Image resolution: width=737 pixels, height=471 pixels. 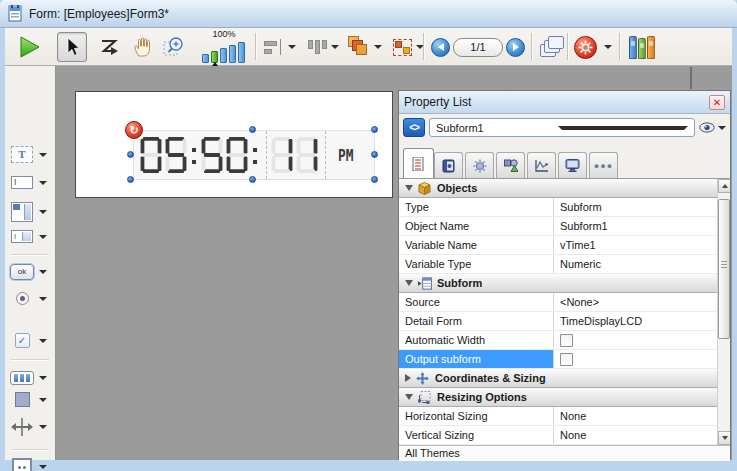 What do you see at coordinates (30, 154) in the screenshot?
I see `static-text-tool: T` at bounding box center [30, 154].